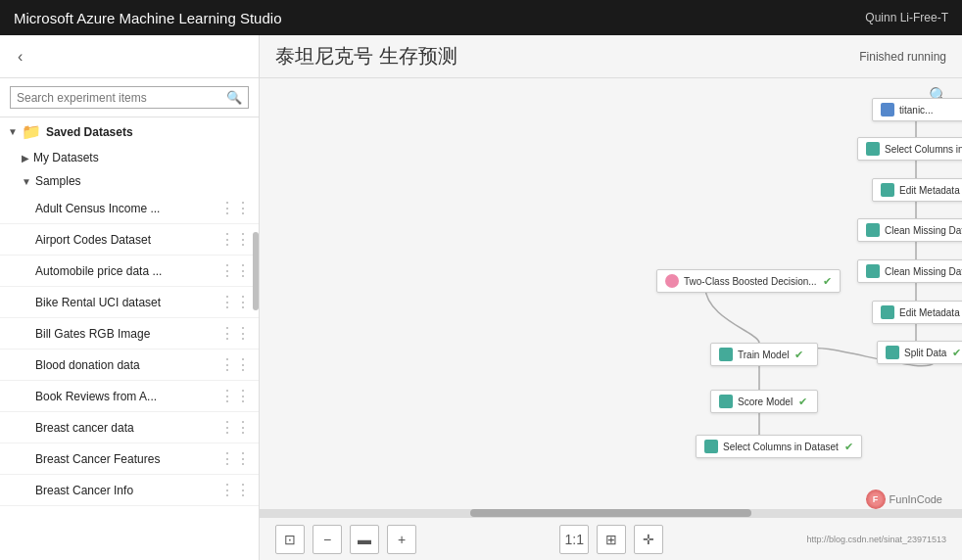 The image size is (962, 560). What do you see at coordinates (121, 98) in the screenshot?
I see `search-input` at bounding box center [121, 98].